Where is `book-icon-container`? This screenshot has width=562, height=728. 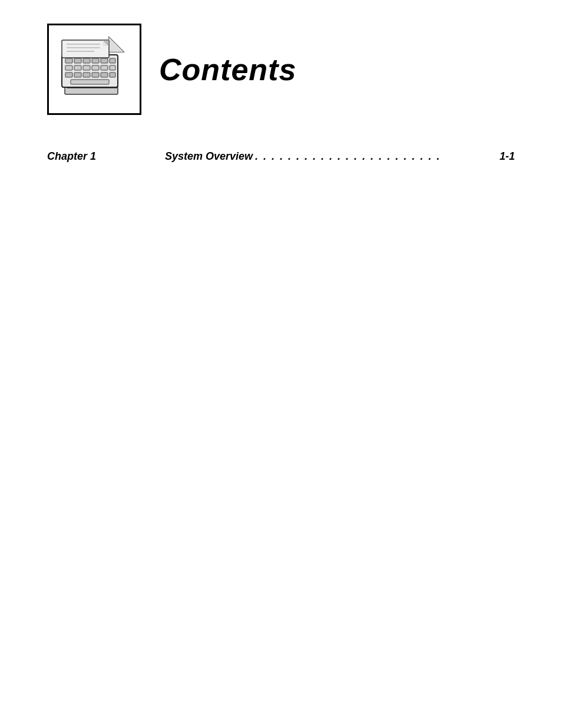
book-icon-container is located at coordinates (94, 70).